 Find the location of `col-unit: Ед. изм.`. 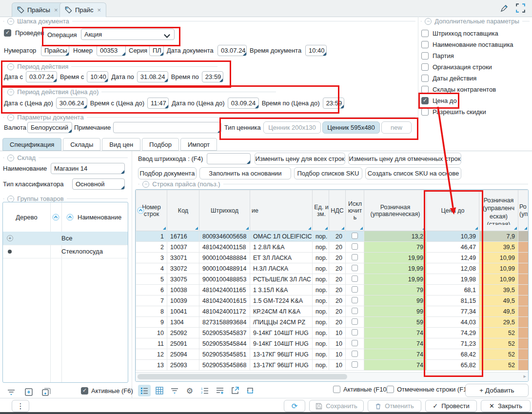

col-unit: Ед. изм. is located at coordinates (321, 211).